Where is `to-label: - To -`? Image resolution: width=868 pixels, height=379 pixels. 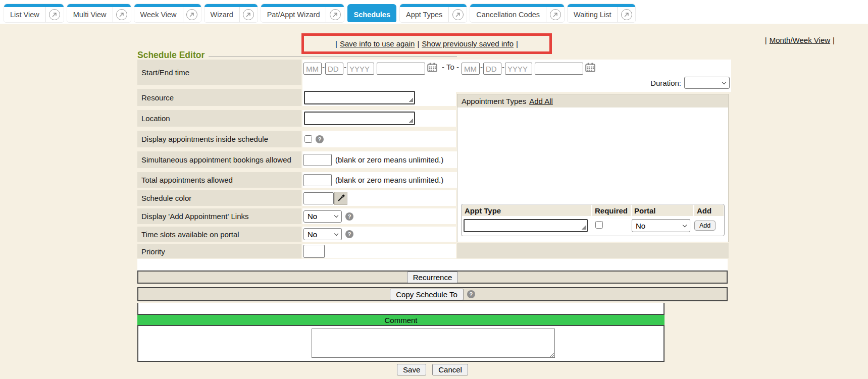 to-label: - To - is located at coordinates (450, 67).